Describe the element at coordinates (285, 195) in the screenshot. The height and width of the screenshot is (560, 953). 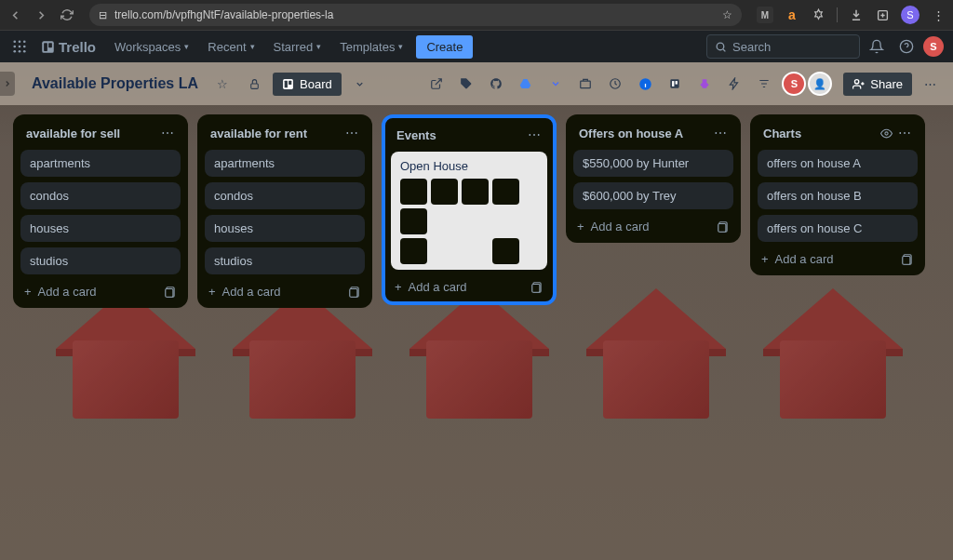
I see `card-label: condos` at that location.